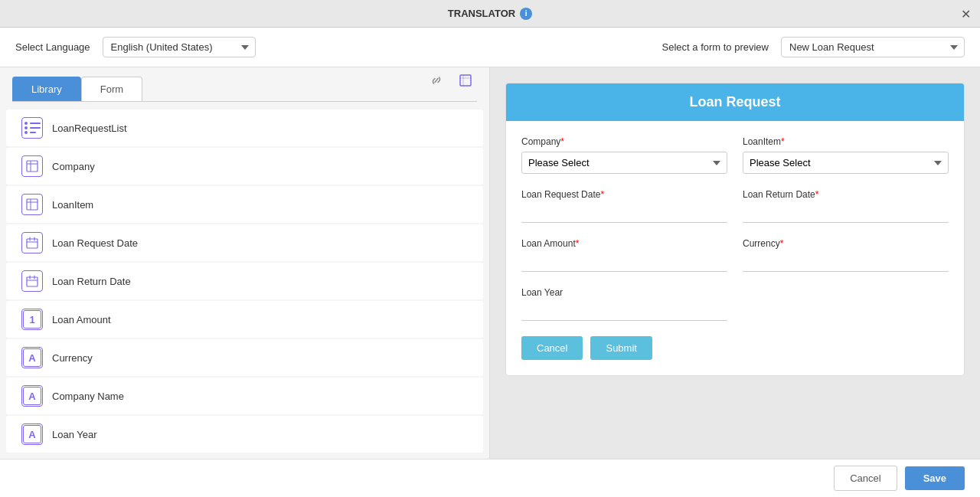 This screenshot has width=980, height=497. Describe the element at coordinates (845, 162) in the screenshot. I see `loan-item-select: Please Select` at that location.